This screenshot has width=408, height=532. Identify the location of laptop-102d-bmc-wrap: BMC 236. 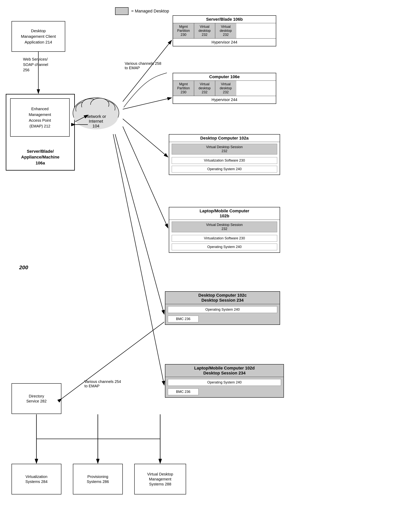
(224, 392).